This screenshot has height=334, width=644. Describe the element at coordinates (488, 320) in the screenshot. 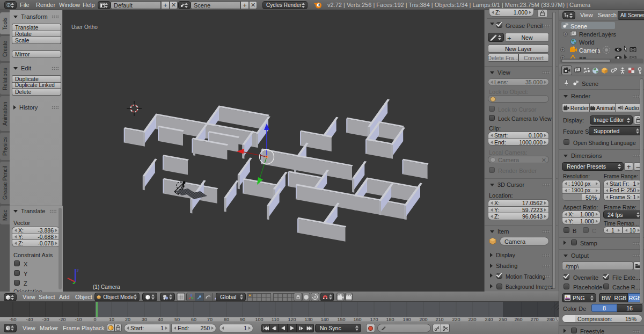

I see `svg-text: 240` at that location.